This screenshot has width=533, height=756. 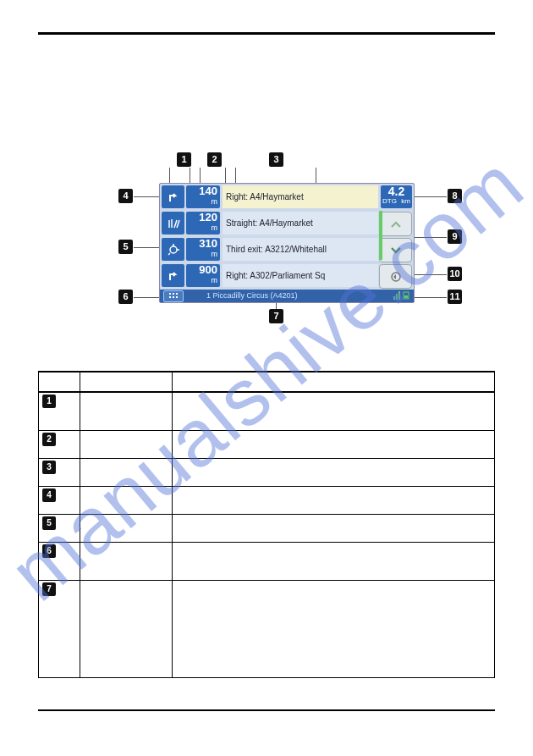 I want to click on table-row: 2, so click(x=267, y=445).